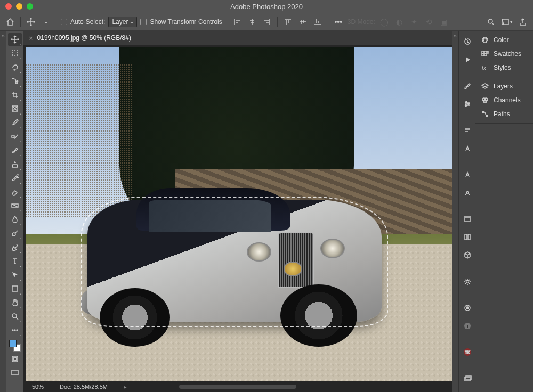 This screenshot has height=392, width=533. What do you see at coordinates (185, 22) in the screenshot?
I see `show-transform-label: Show Transform Controls` at bounding box center [185, 22].